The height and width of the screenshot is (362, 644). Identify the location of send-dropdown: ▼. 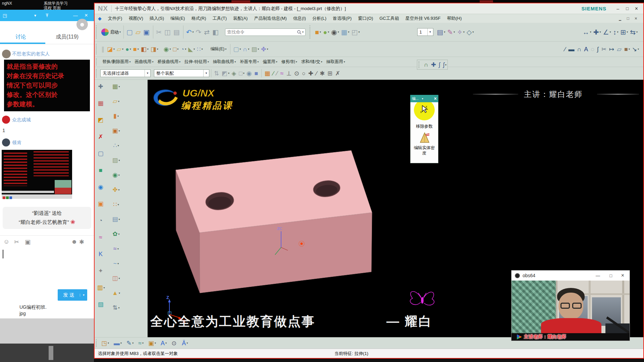
(84, 295).